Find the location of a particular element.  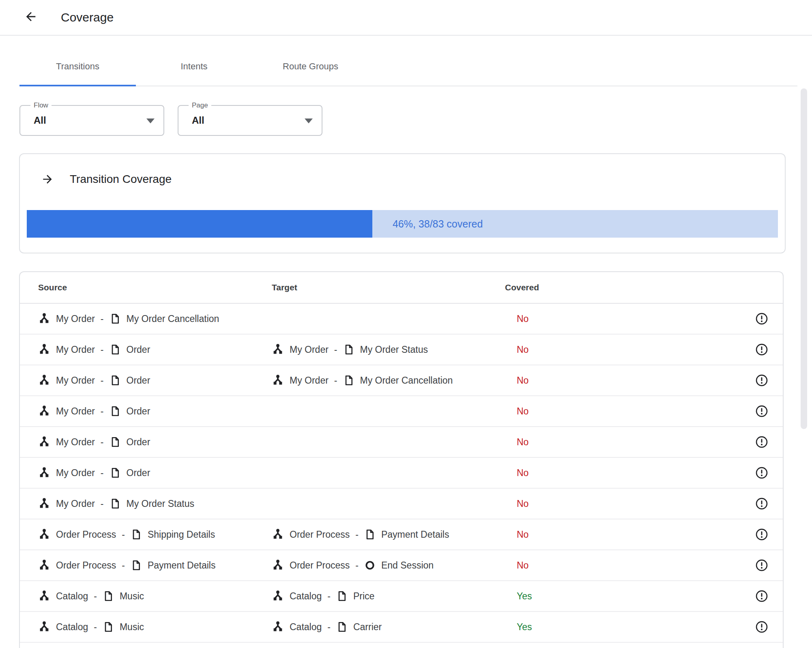

page-name: Shipping Details is located at coordinates (181, 534).